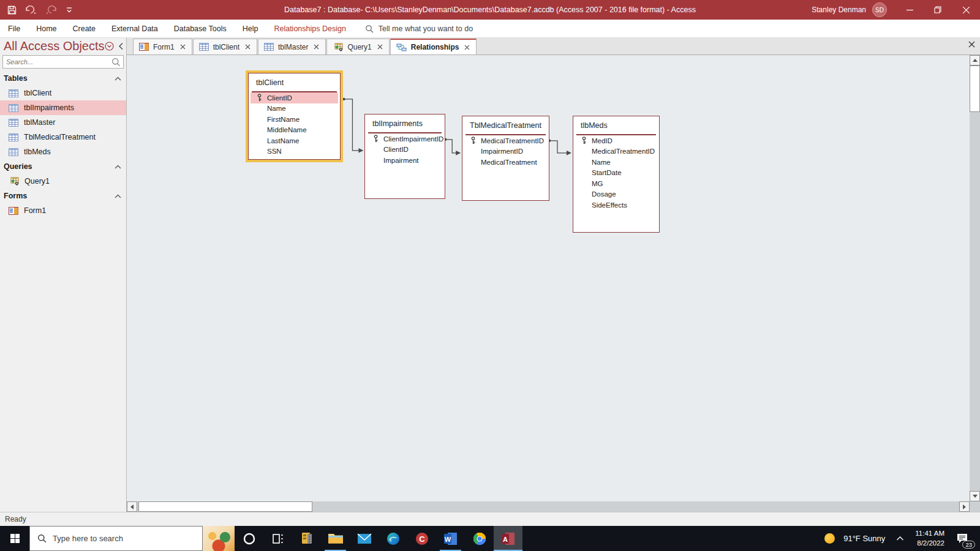  What do you see at coordinates (51, 10) in the screenshot?
I see `redo-button` at bounding box center [51, 10].